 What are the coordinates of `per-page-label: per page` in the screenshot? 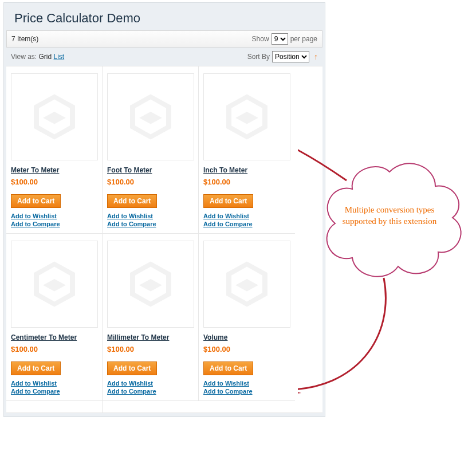 It's located at (304, 39).